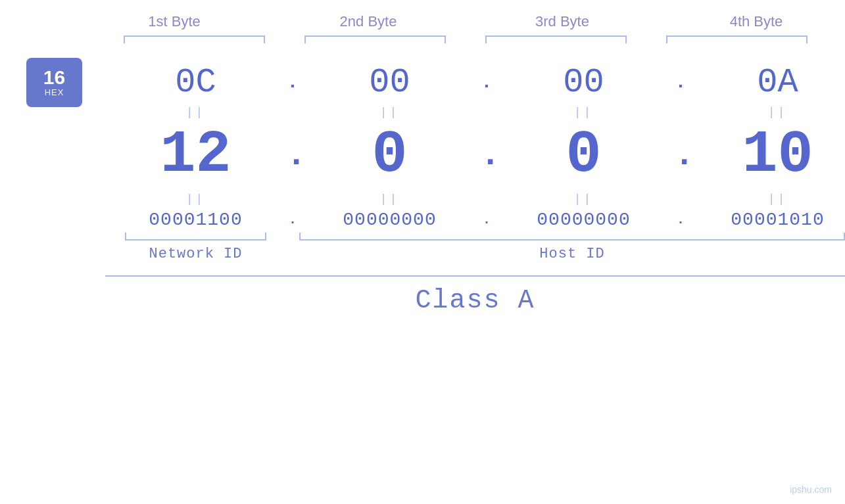  I want to click on eq2-b4: ||, so click(766, 199).